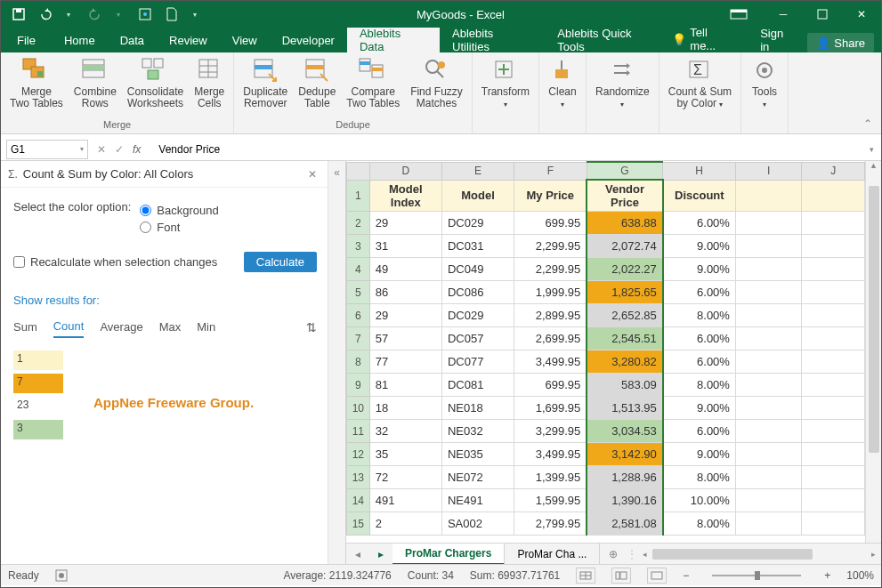 The width and height of the screenshot is (882, 588). What do you see at coordinates (137, 149) in the screenshot?
I see `fx-icon: fx` at bounding box center [137, 149].